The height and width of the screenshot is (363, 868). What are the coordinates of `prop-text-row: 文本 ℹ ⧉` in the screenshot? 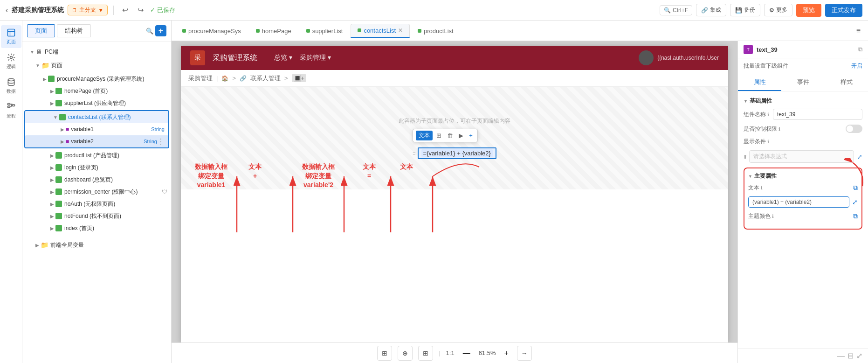 It's located at (803, 188).